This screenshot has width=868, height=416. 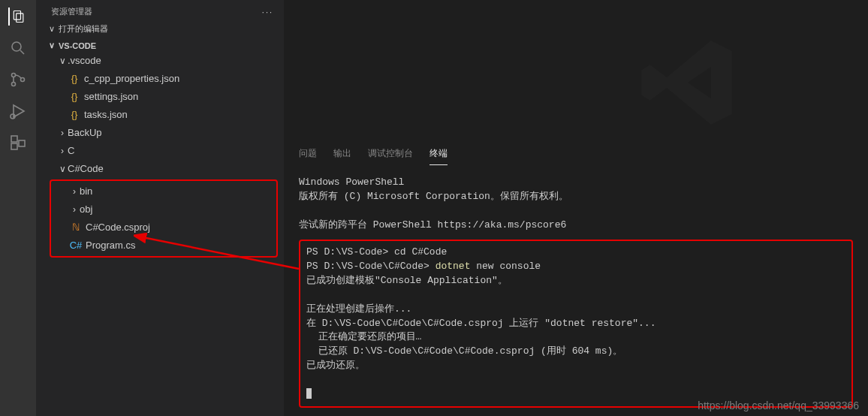 I want to click on folder-label: BackUp, so click(x=85, y=133).